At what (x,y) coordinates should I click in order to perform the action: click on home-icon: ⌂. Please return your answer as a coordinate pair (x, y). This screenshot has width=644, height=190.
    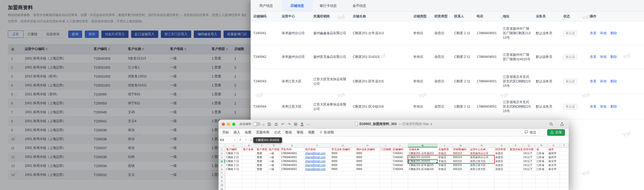
    Looking at the image, I should click on (263, 124).